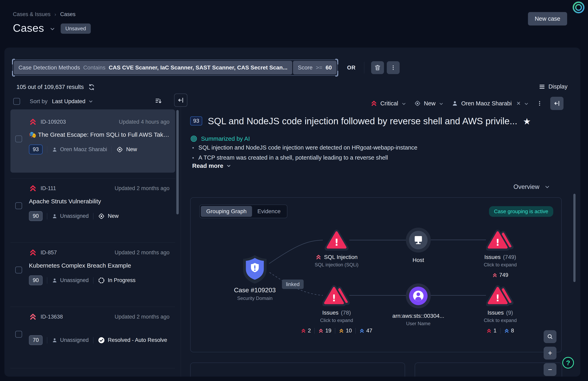 The height and width of the screenshot is (381, 588). Describe the element at coordinates (506, 331) in the screenshot. I see `severity-low-icon` at that location.